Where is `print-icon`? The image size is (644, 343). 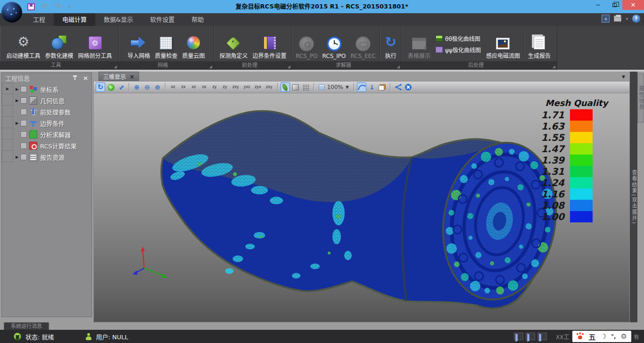
print-icon is located at coordinates (618, 19).